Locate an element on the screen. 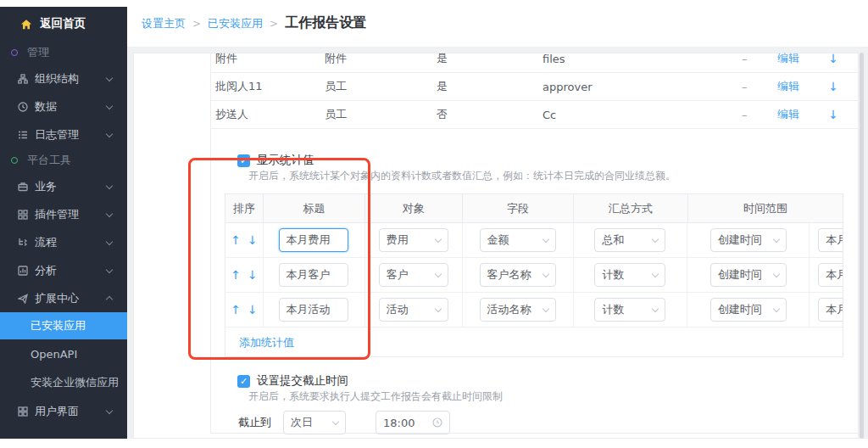 The image size is (868, 448). table-row: 附件 附件 是 files – 编辑 ↓ is located at coordinates (535, 63).